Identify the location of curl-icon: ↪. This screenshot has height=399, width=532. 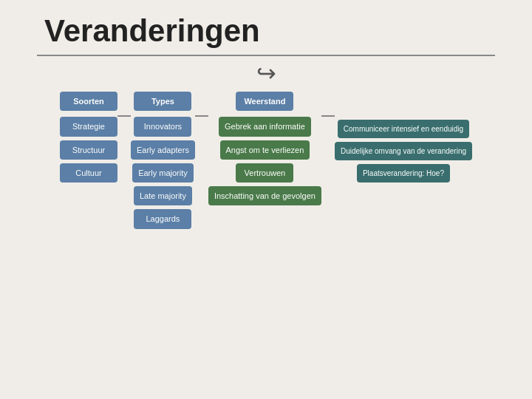
(266, 73).